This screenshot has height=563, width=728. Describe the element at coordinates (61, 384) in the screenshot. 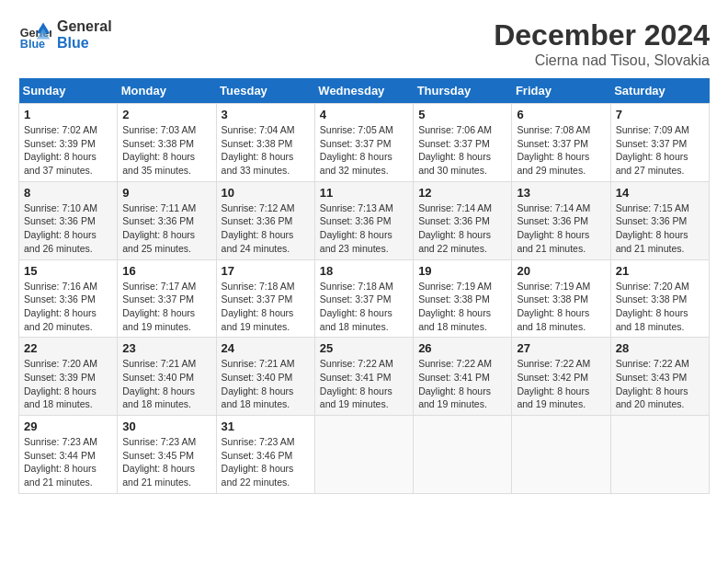

I see `day-info: Sunrise: 7:20 AMSunset: 3:39 PMDaylight:…` at that location.